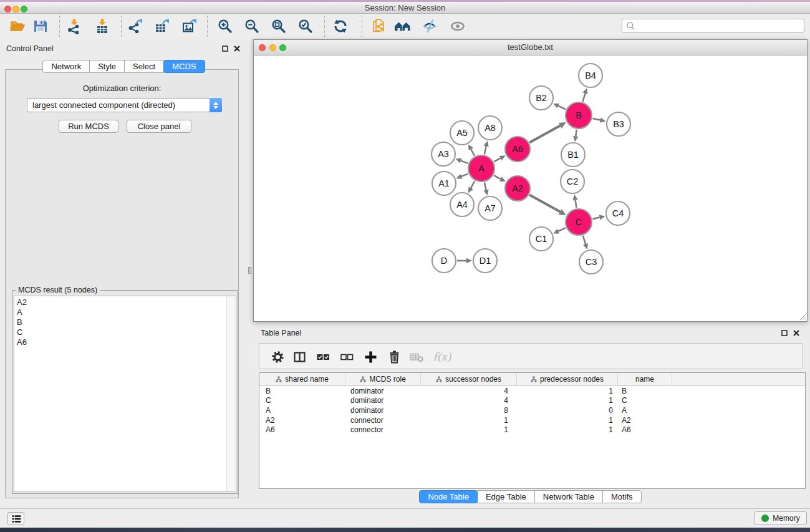 The height and width of the screenshot is (532, 810). I want to click on graph-node-B: B, so click(579, 115).